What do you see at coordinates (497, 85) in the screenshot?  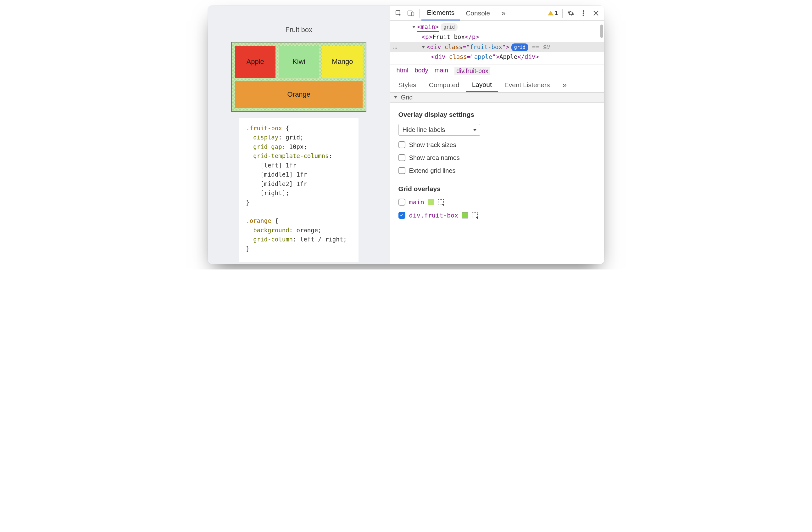 I see `styles-subtabs: Styles Computed Layout Event Listeners »` at bounding box center [497, 85].